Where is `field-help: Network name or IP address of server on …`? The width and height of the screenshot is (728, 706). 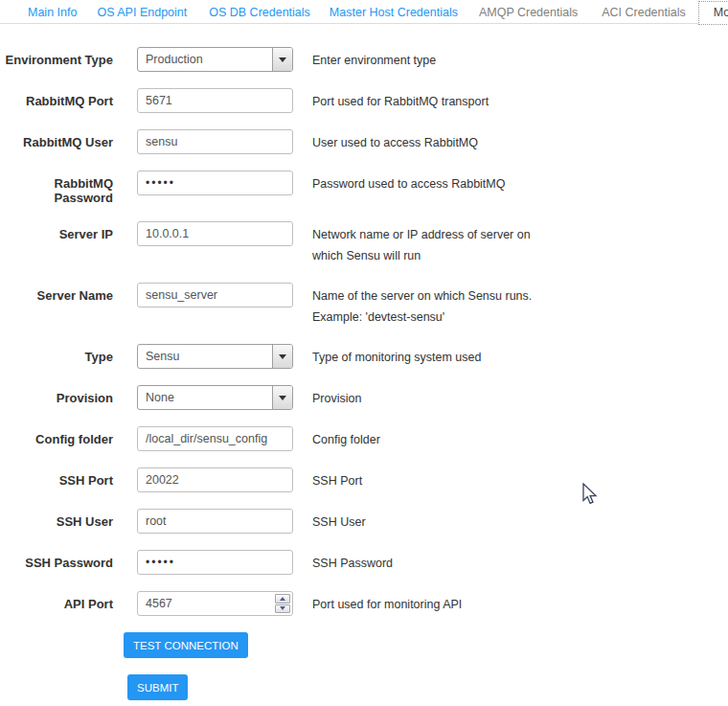 field-help: Network name or IP address of server on … is located at coordinates (427, 243).